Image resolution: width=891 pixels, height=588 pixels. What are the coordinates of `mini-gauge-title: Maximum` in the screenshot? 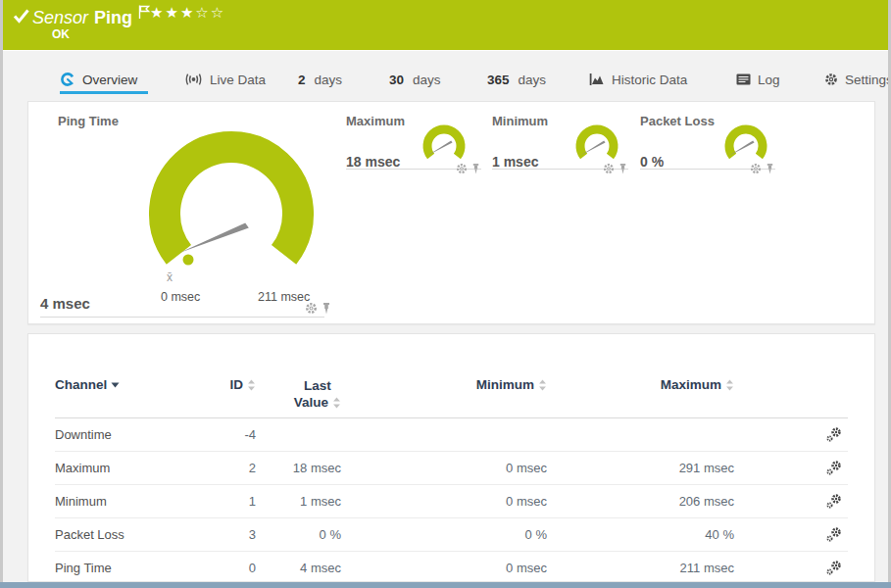 It's located at (375, 122).